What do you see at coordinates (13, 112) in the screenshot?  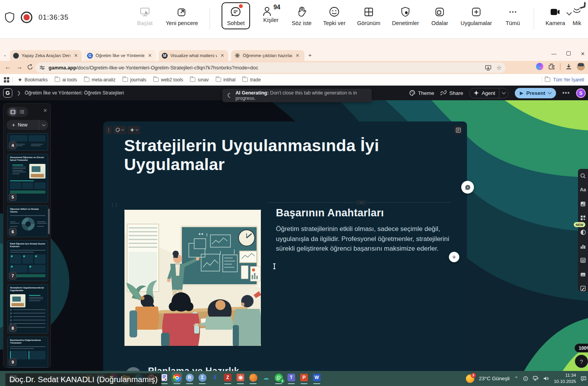 I see `filmstrip-view-icon` at bounding box center [13, 112].